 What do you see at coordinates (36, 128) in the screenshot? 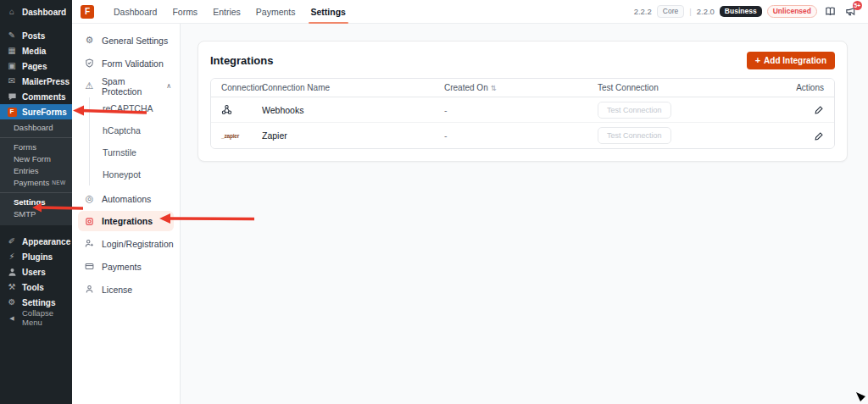
I see `submenu-item-dashboard: Dashboard` at bounding box center [36, 128].